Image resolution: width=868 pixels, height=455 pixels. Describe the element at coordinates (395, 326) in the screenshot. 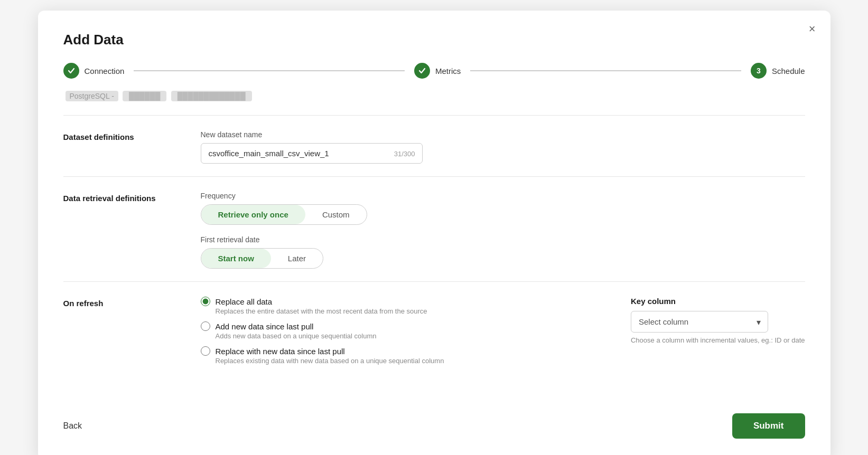

I see `radio-row-add-new: Add new data since last pull` at that location.